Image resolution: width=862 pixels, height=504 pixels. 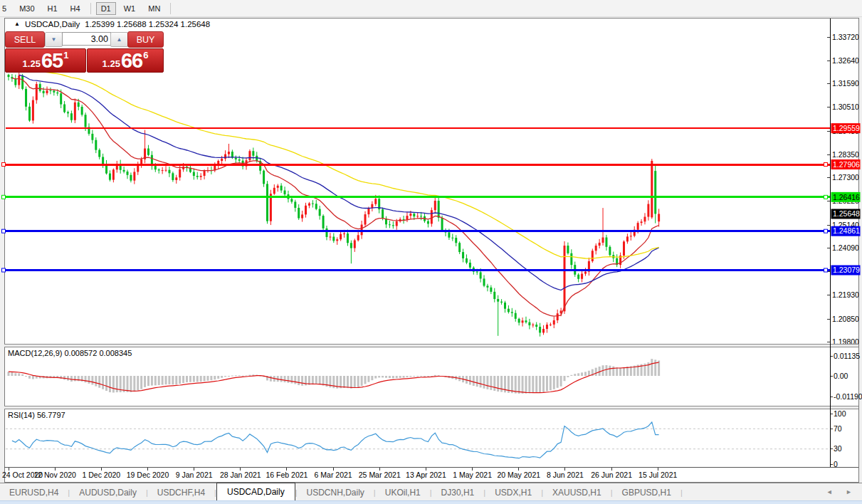 I want to click on volume-decrease-button: ▼, so click(x=54, y=40).